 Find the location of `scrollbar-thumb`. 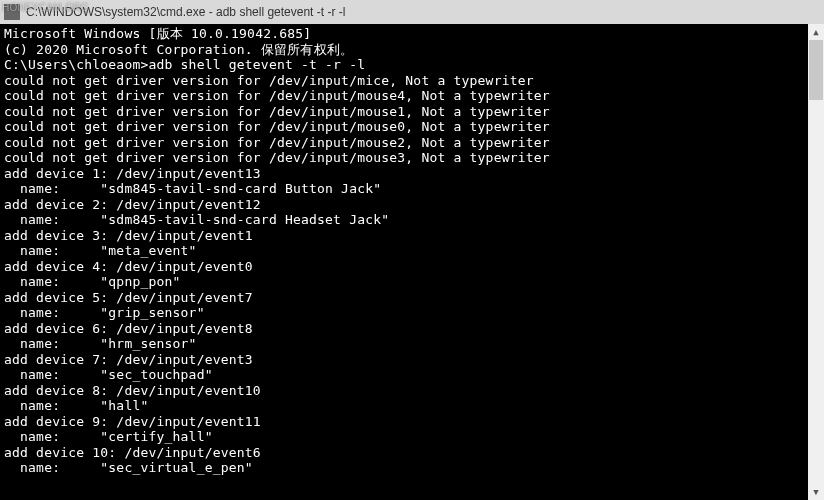

scrollbar-thumb is located at coordinates (816, 70).